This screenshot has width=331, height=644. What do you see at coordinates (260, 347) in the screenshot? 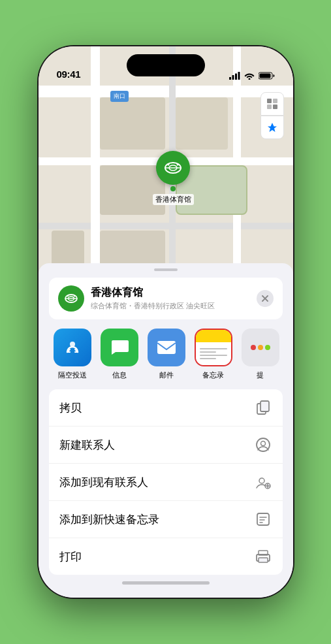
I see `more-icon-wrap` at bounding box center [260, 347].